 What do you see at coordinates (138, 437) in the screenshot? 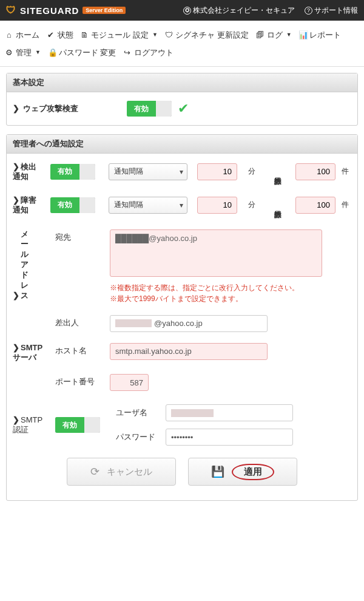
I see `auth-pass-label: パスワード` at bounding box center [138, 437].